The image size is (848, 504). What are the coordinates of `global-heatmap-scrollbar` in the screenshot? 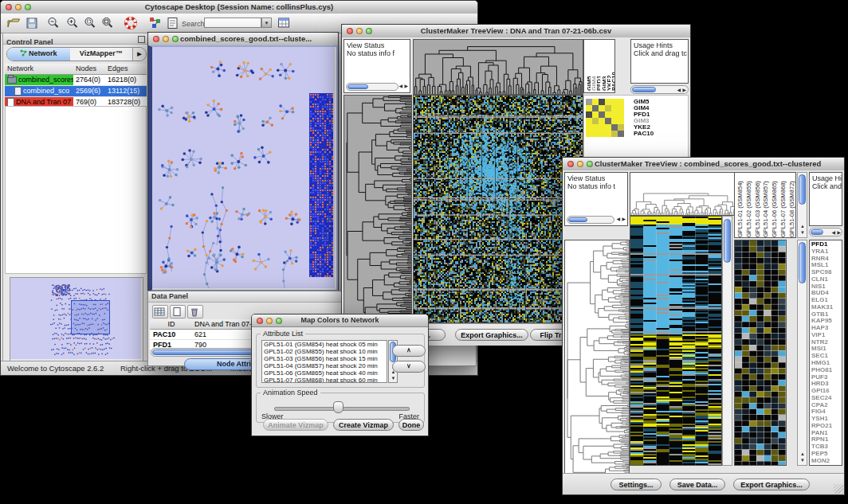 It's located at (727, 341).